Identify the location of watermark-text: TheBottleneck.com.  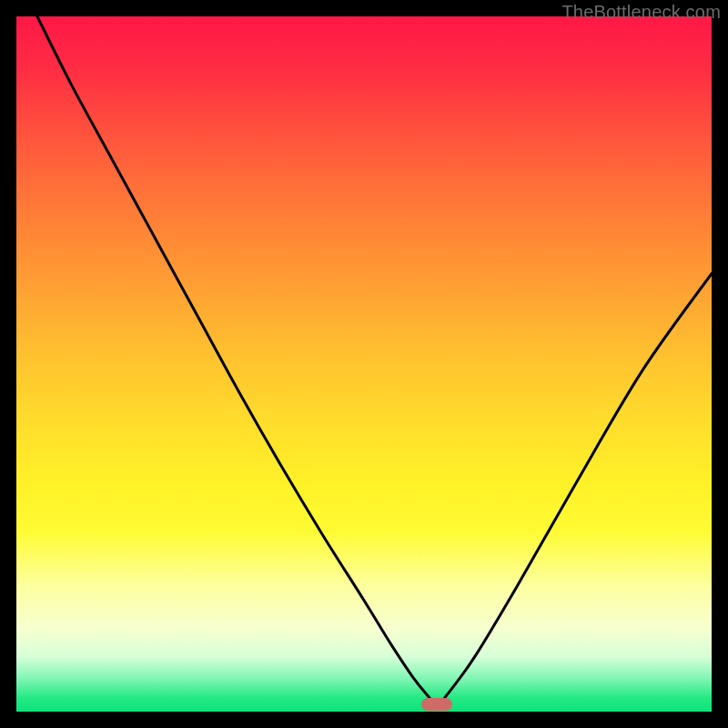
(641, 13).